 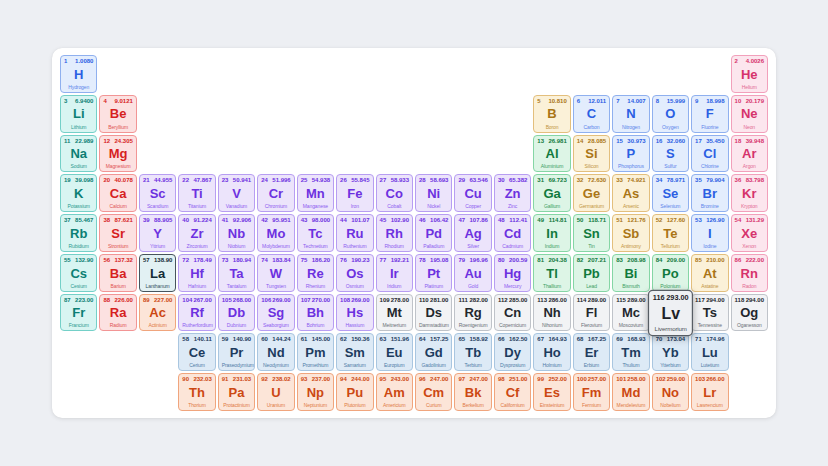 I want to click on element-tile-es: 99252.00EsEinsteinium, so click(x=552, y=392).